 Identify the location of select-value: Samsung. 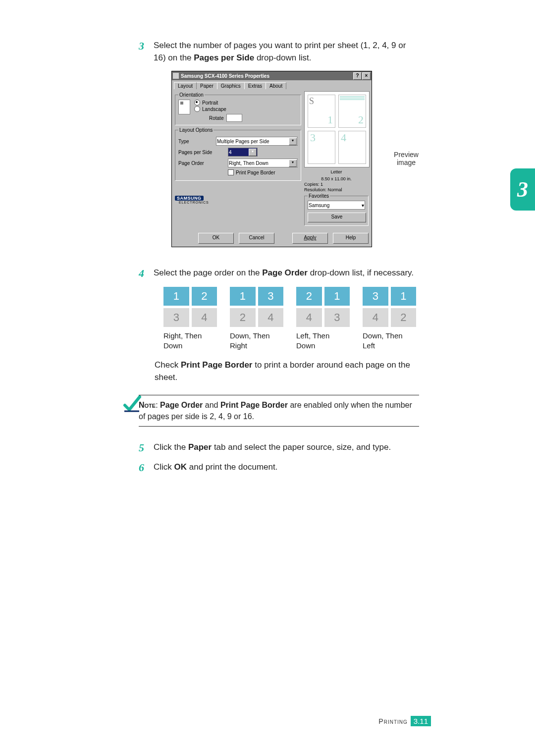
(319, 205).